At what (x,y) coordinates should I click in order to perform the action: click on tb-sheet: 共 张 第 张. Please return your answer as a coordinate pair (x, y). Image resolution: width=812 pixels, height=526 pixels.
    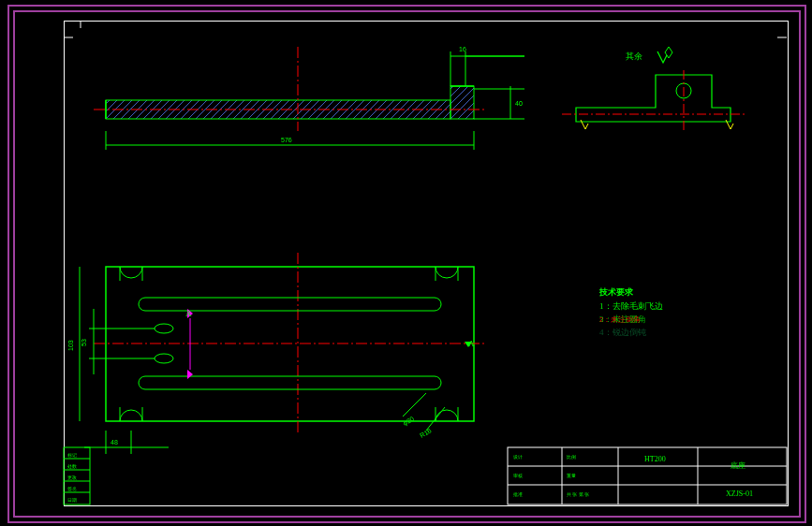
    Looking at the image, I should click on (578, 494).